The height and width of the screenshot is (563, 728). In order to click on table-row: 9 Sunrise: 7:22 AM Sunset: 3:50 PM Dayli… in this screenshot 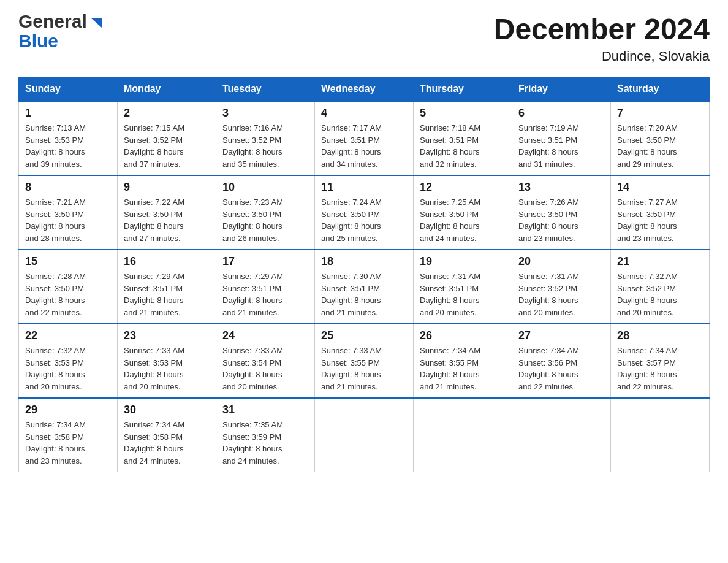, I will do `click(167, 212)`.